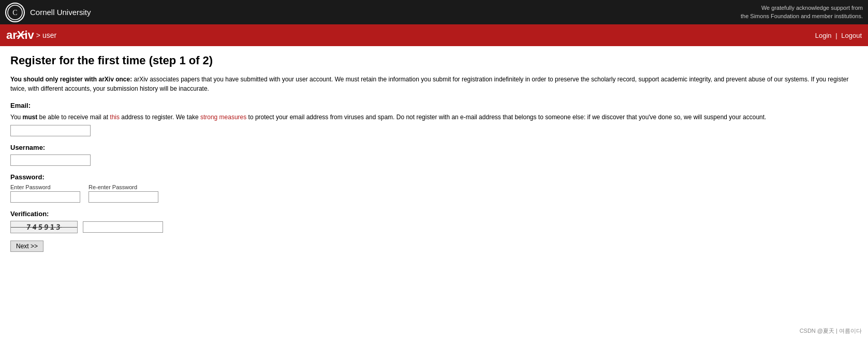  I want to click on cornell-logo: C, so click(15, 12).